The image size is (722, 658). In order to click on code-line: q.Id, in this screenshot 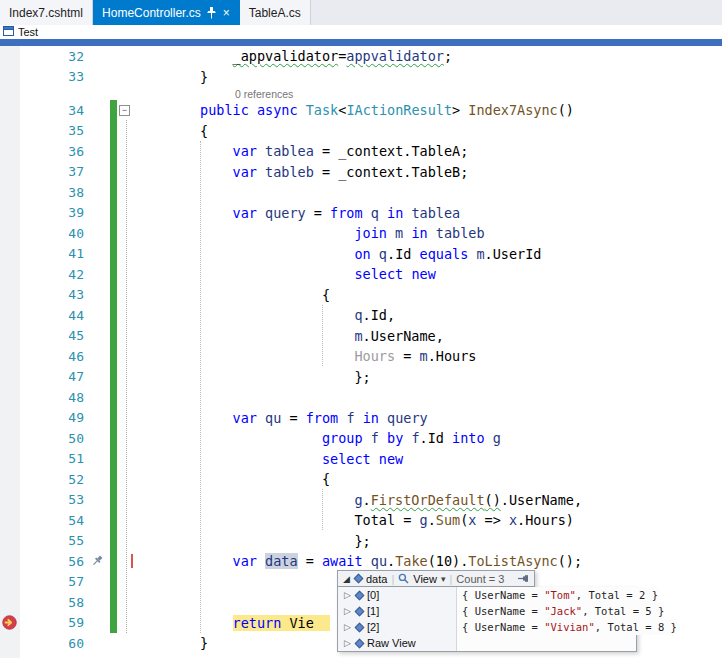, I will do `click(428, 315)`.